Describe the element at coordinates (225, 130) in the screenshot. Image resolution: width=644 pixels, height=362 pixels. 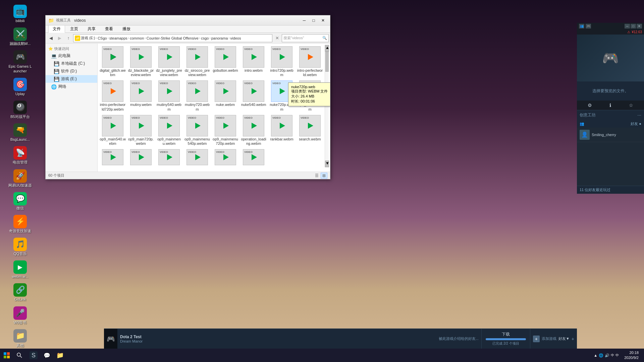
I see `file-item: VIDEO op9_mainmenu720p.webm` at that location.